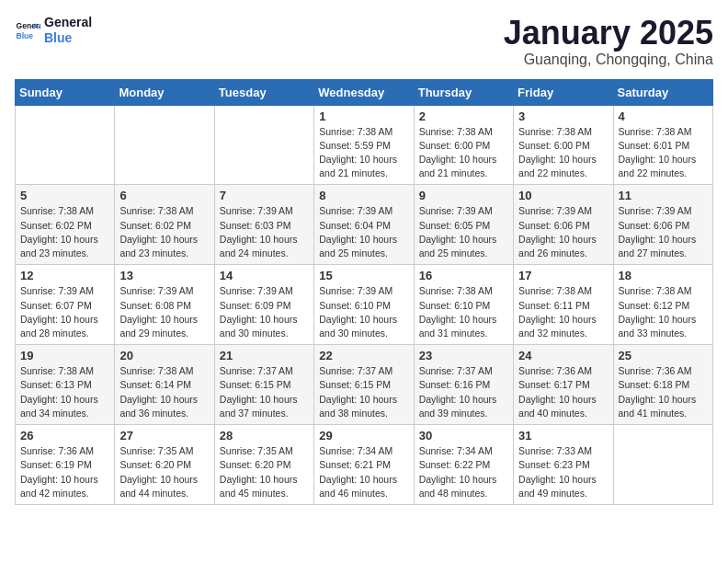  Describe the element at coordinates (663, 305) in the screenshot. I see `calendar-cell: 18Sunrise: 7:38 AM Sunset: 6:12 PM Dayli…` at that location.